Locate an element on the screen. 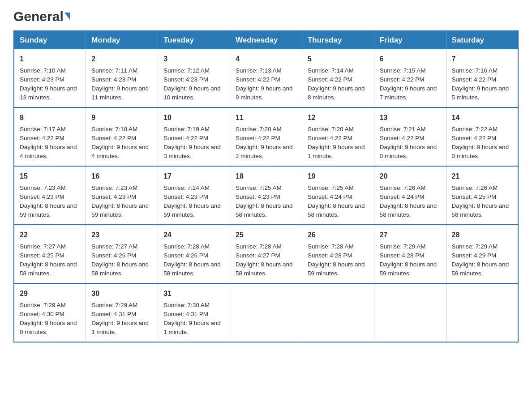  day-cell-24: 24Sunrise: 7:28 AMSunset: 4:26 PMDayligh… is located at coordinates (194, 254).